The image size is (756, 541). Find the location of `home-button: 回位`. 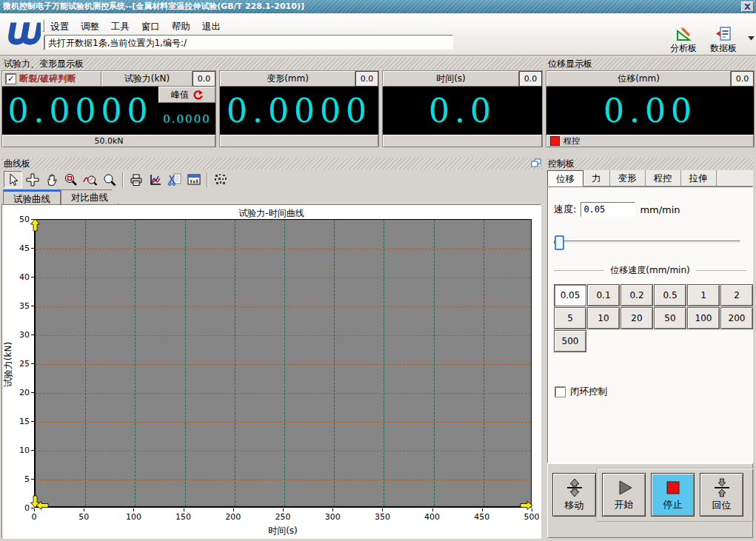

home-button: 回位 is located at coordinates (721, 494).